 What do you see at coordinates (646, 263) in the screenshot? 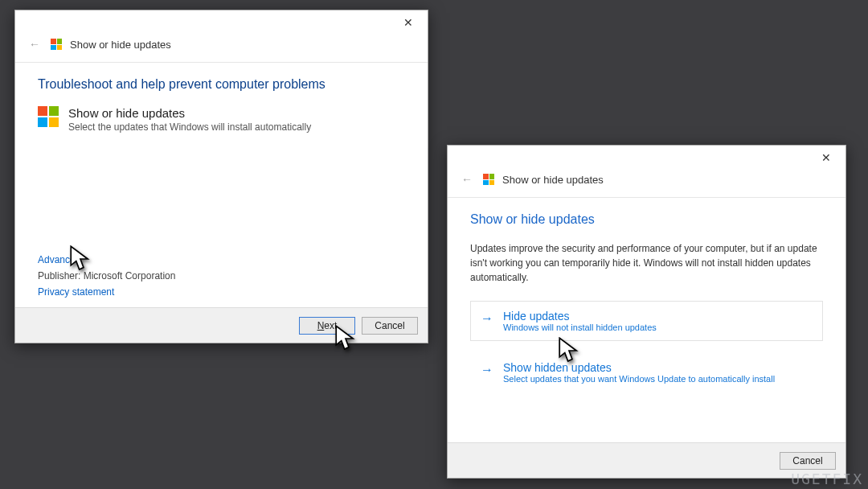
I see `description-text: Updates improve the security and perform…` at bounding box center [646, 263].